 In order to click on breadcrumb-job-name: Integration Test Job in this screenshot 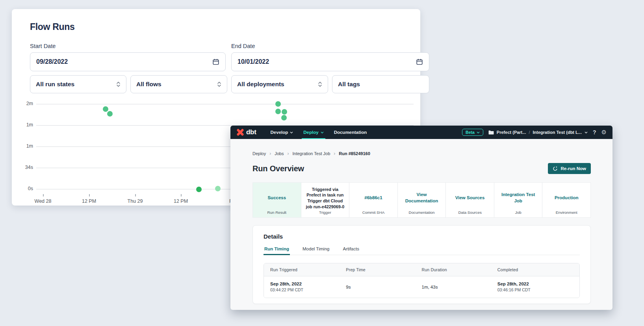, I will do `click(312, 154)`.